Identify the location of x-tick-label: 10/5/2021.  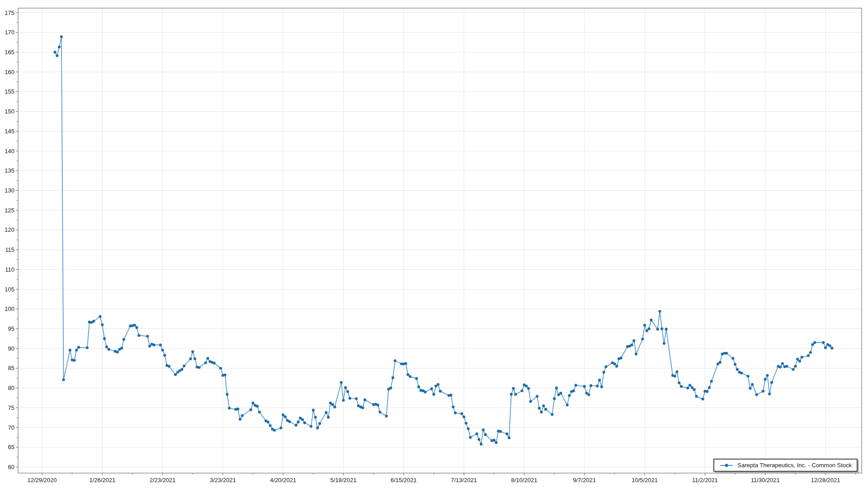
(645, 480).